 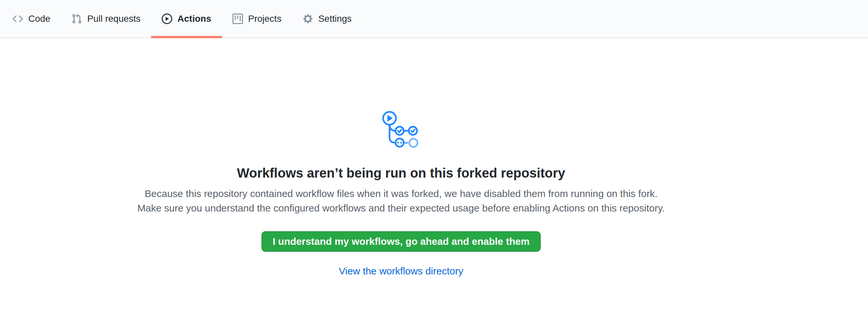 I want to click on tab-code: Code, so click(x=32, y=19).